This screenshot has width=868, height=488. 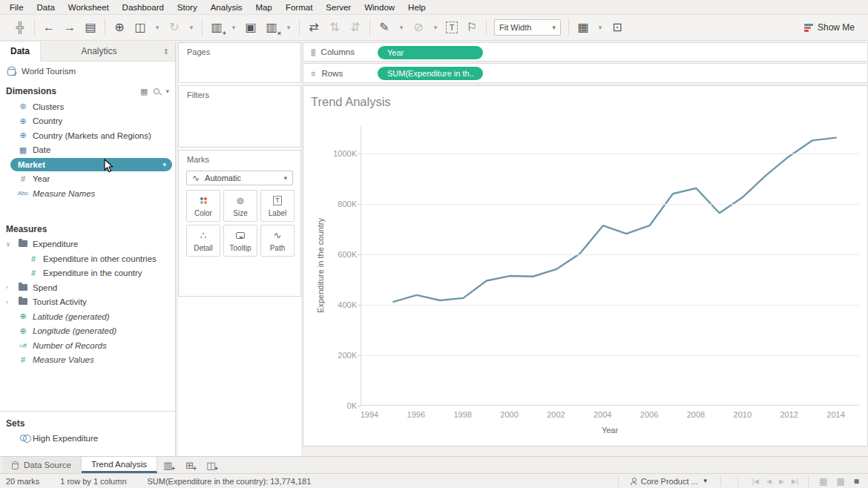 What do you see at coordinates (88, 332) in the screenshot?
I see `field-longitude-generated: ⊕Longitude (generated)` at bounding box center [88, 332].